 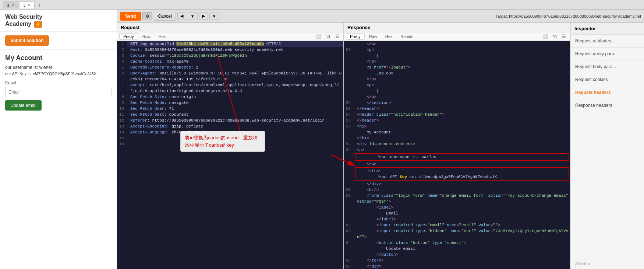 I want to click on inspector-panel: Inspector Request attributes Request que…, so click(x=607, y=146).